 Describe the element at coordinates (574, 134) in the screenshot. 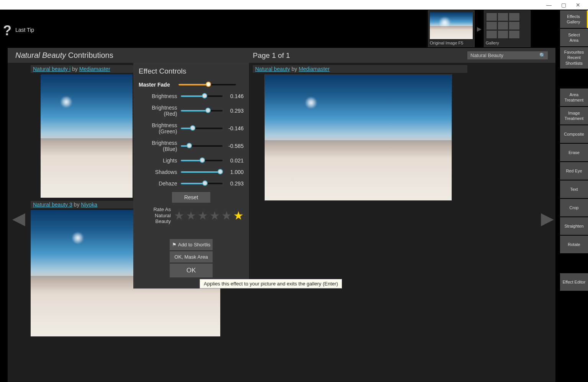

I see `rail-composite: Composite` at that location.